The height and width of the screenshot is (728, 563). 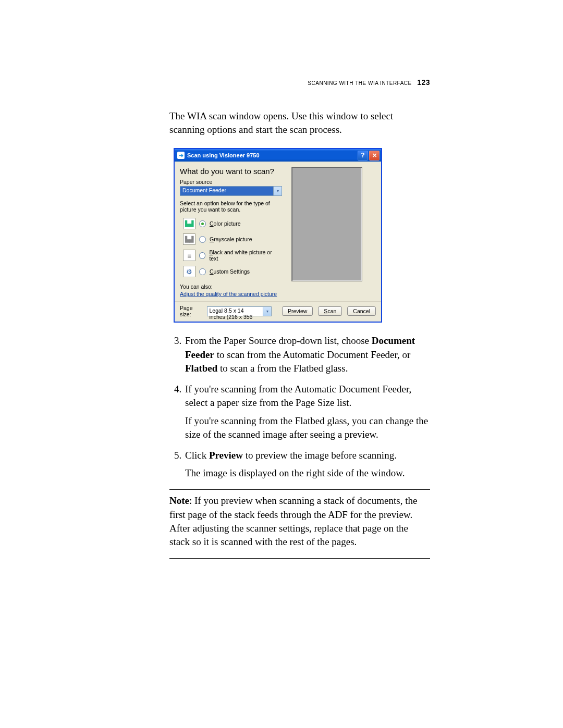 What do you see at coordinates (300, 407) in the screenshot?
I see `instruction-list: From the Paper Source drop-down list, ch…` at bounding box center [300, 407].